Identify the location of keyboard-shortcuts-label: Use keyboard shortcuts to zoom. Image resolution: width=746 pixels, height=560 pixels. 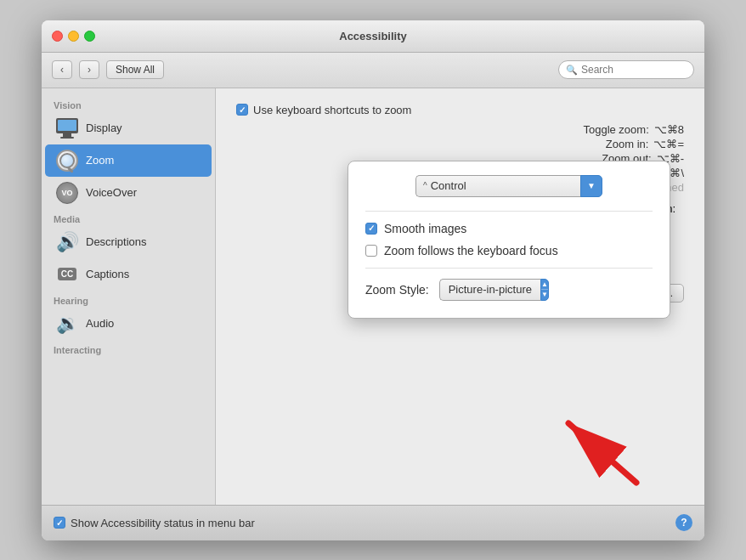
(324, 110).